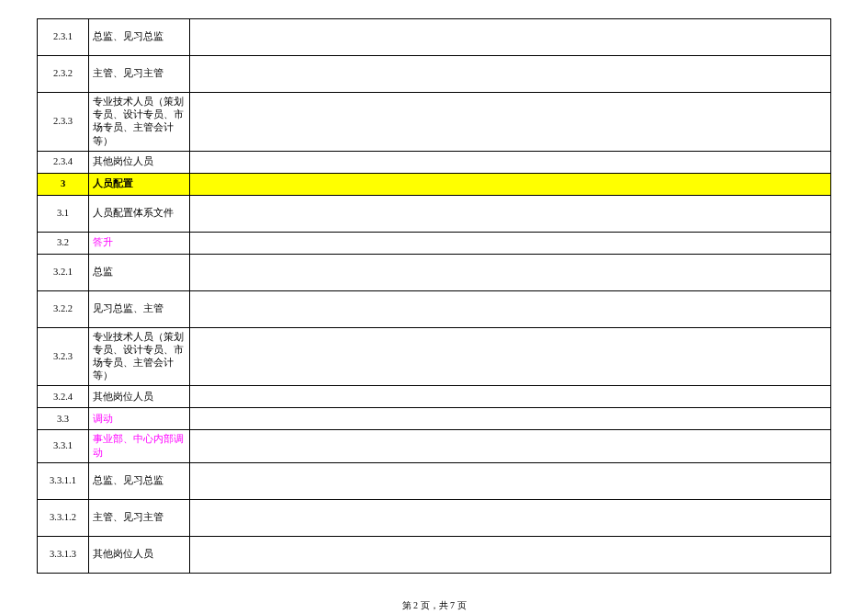 The height and width of the screenshot is (614, 868). What do you see at coordinates (63, 554) in the screenshot?
I see `row-number: 3.3.1.3` at bounding box center [63, 554].